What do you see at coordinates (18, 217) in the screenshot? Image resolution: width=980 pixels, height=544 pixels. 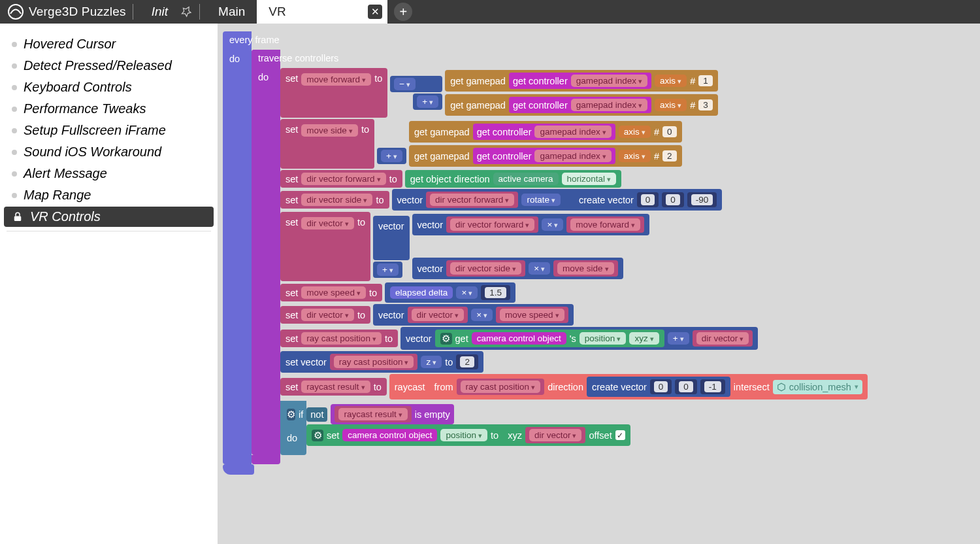 I see `lock-icon` at bounding box center [18, 217].